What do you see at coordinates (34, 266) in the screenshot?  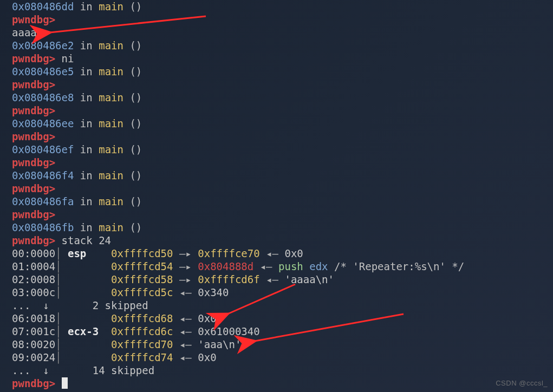 I see `stack-index: 01:0004` at bounding box center [34, 266].